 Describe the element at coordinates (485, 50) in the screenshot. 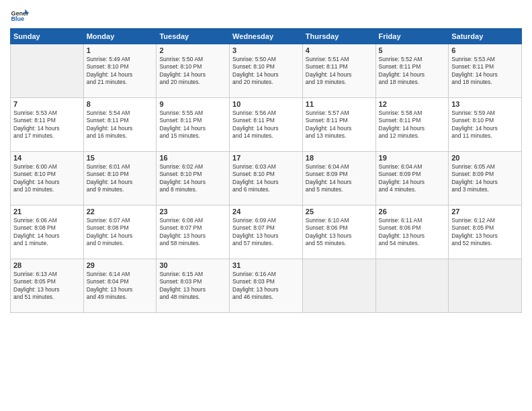

I see `day-number: 6` at that location.